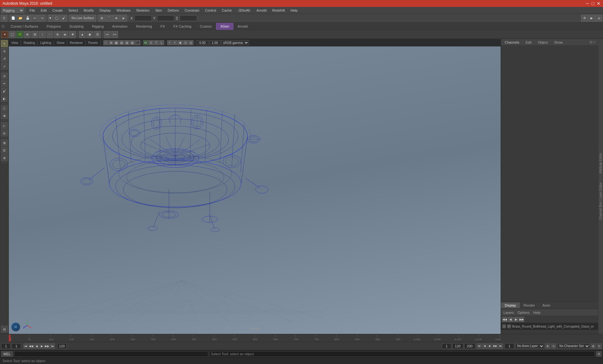 Image resolution: width=603 pixels, height=364 pixels. I want to click on anim-layer-icon: ⊕, so click(548, 346).